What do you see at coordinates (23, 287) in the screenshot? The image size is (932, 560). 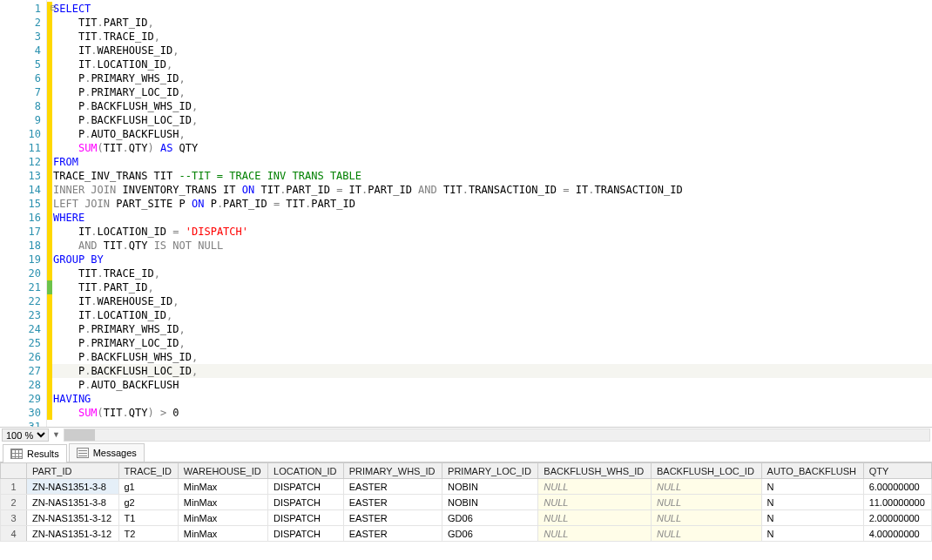 I see `line-number: 21` at bounding box center [23, 287].